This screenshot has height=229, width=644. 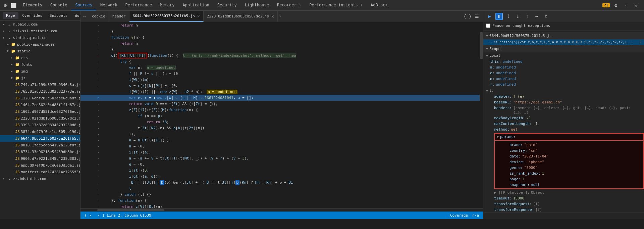 I want to click on param-brand: brand: "paid", so click(x=569, y=145).